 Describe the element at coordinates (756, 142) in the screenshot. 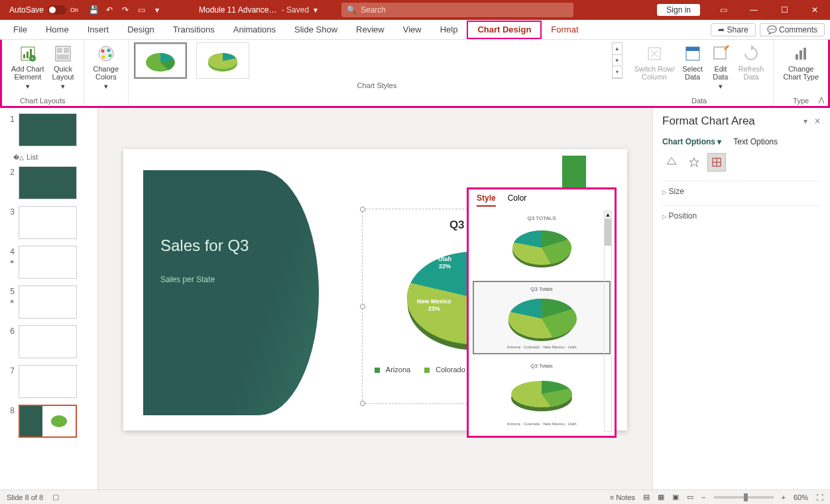

I see `text-options-tab: Text Options` at that location.